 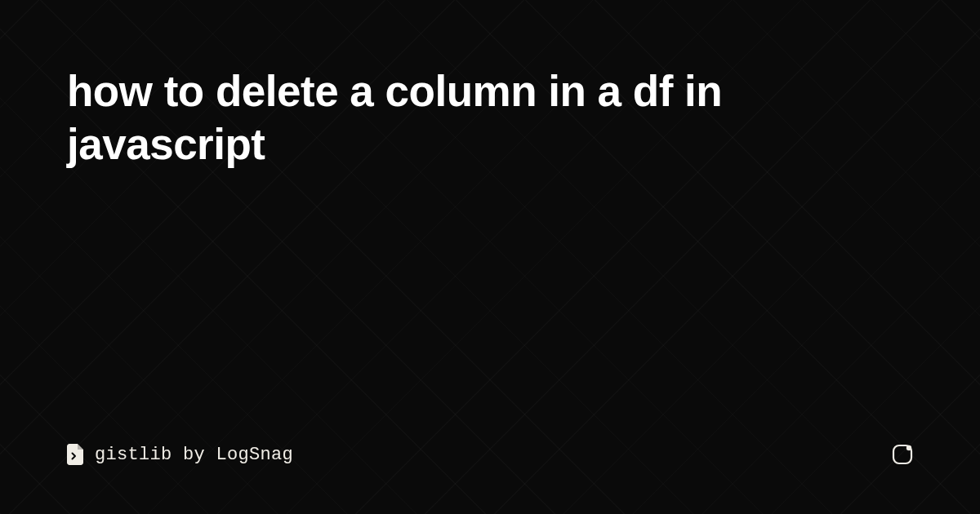 I want to click on footer: gistlib by LogSnag, so click(x=490, y=454).